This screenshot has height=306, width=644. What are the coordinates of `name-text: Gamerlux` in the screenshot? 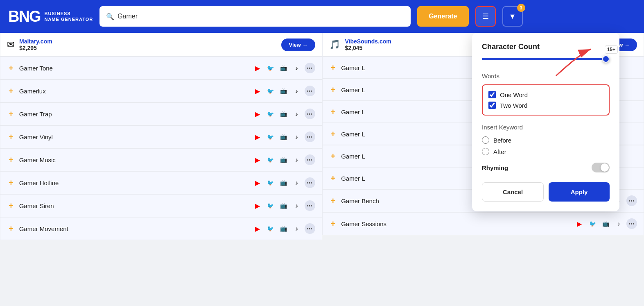 It's located at (133, 91).